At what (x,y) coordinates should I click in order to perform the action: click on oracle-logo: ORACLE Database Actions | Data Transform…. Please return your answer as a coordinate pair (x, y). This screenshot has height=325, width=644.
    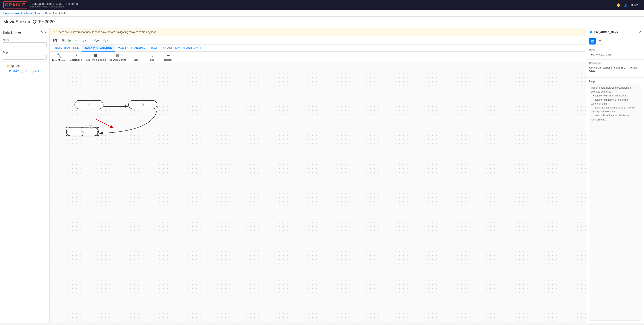
    Looking at the image, I should click on (40, 5).